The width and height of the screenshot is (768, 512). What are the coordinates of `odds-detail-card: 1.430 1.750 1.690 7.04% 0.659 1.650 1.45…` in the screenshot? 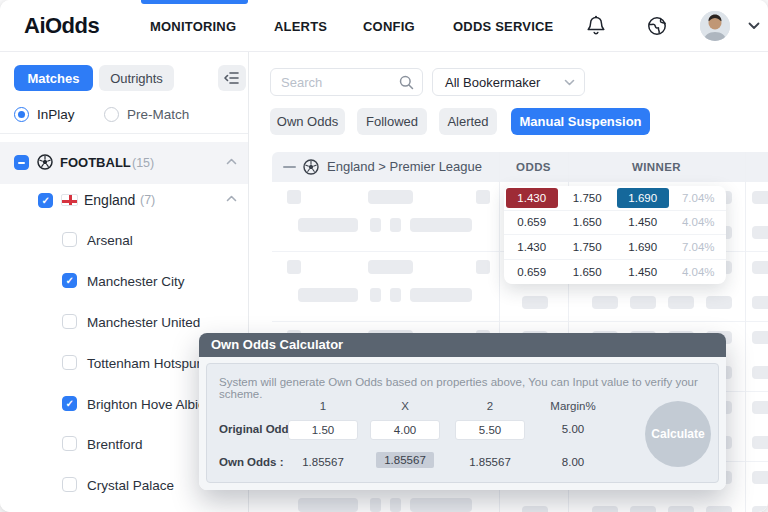 It's located at (615, 235).